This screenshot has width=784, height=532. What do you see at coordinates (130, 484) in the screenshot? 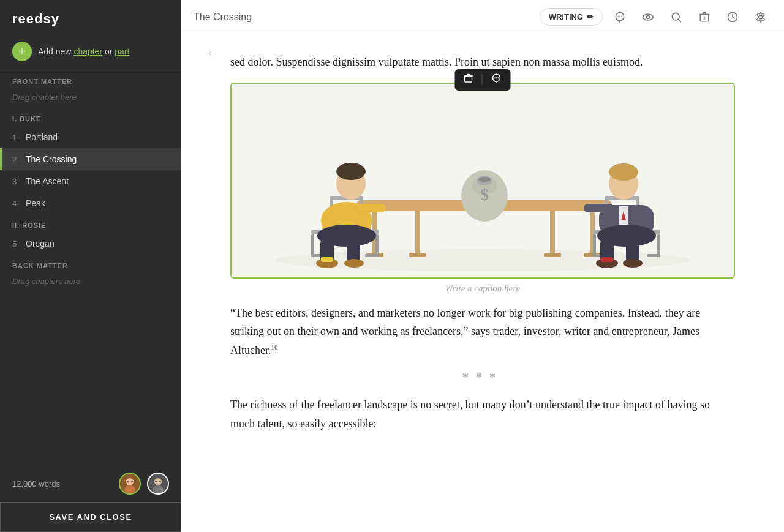
I see `avatar-user1` at bounding box center [130, 484].